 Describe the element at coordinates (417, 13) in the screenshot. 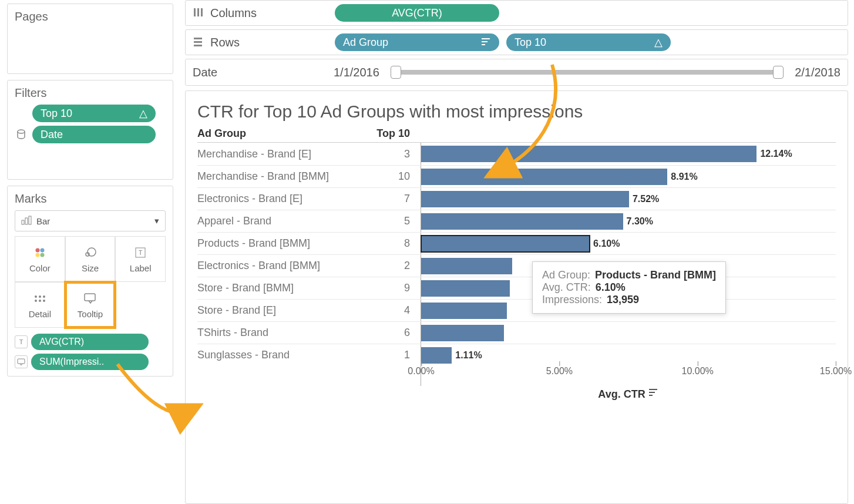

I see `columns-pill-avg-ctr: AVG(CTR)` at that location.